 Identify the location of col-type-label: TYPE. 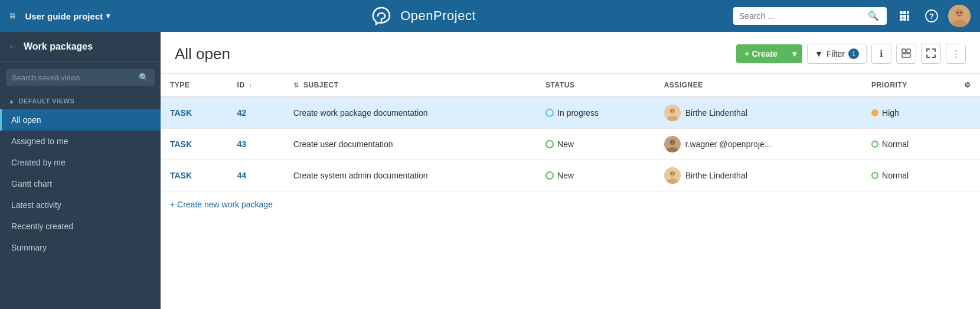
(179, 85).